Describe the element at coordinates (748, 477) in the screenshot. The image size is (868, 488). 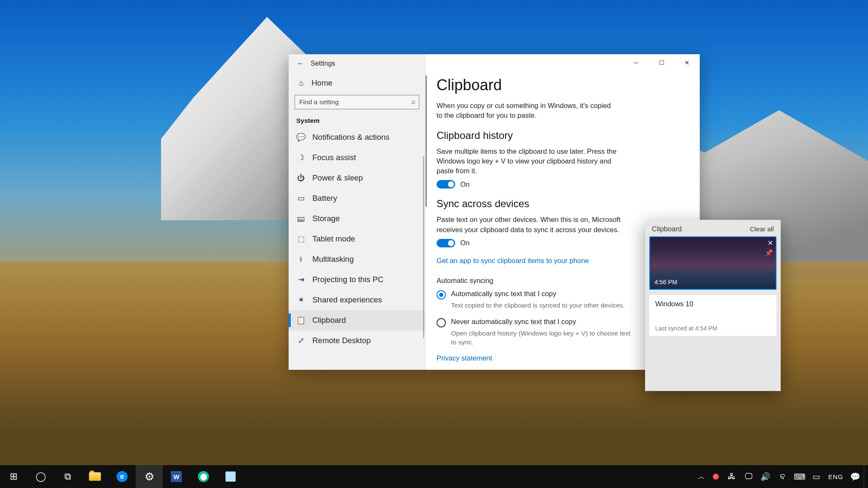
I see `tray-monitor-icon: 🖵` at that location.